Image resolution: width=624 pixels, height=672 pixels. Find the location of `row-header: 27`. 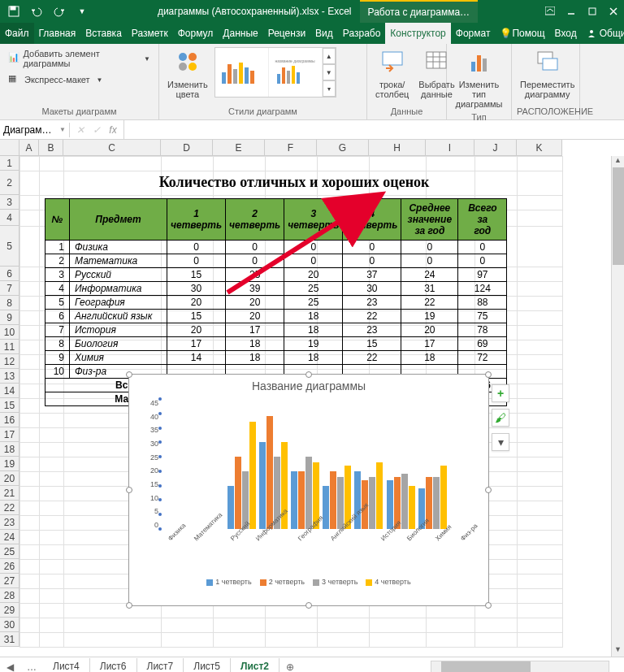

row-header: 27 is located at coordinates (10, 581).